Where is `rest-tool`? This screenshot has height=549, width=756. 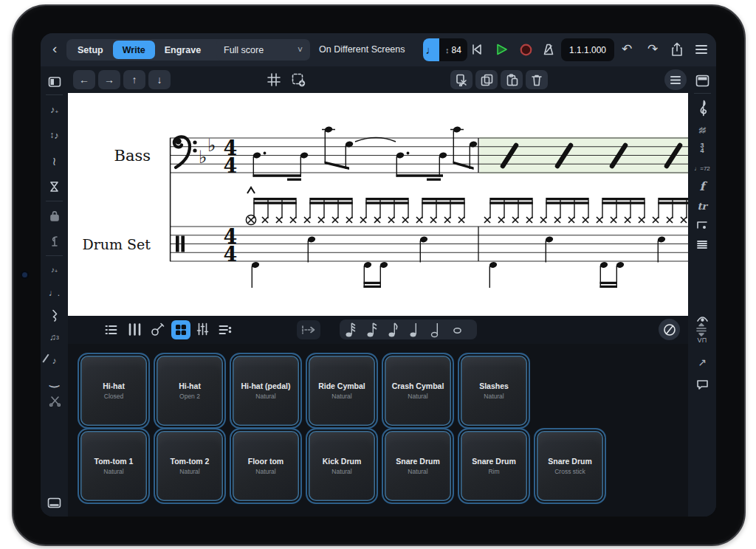
rest-tool is located at coordinates (55, 315).